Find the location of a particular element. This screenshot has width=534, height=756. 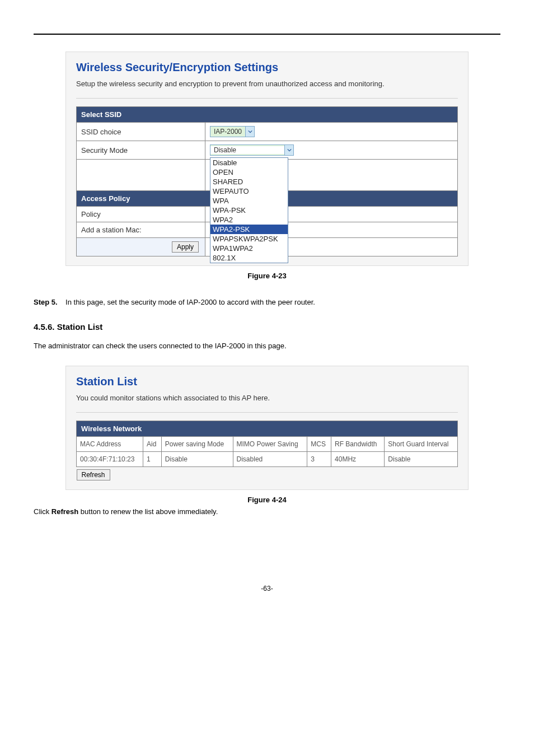

station-table: Wireless Network MAC Address Aid Power s… is located at coordinates (267, 450).